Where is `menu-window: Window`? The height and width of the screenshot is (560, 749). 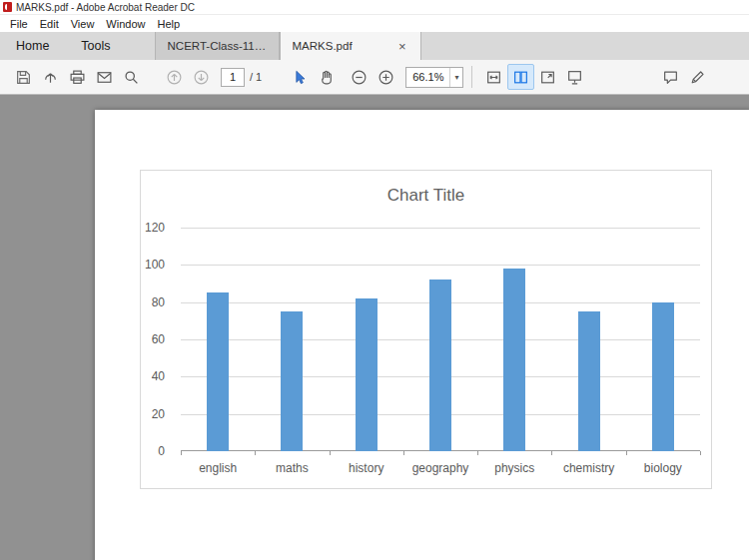 menu-window: Window is located at coordinates (126, 24).